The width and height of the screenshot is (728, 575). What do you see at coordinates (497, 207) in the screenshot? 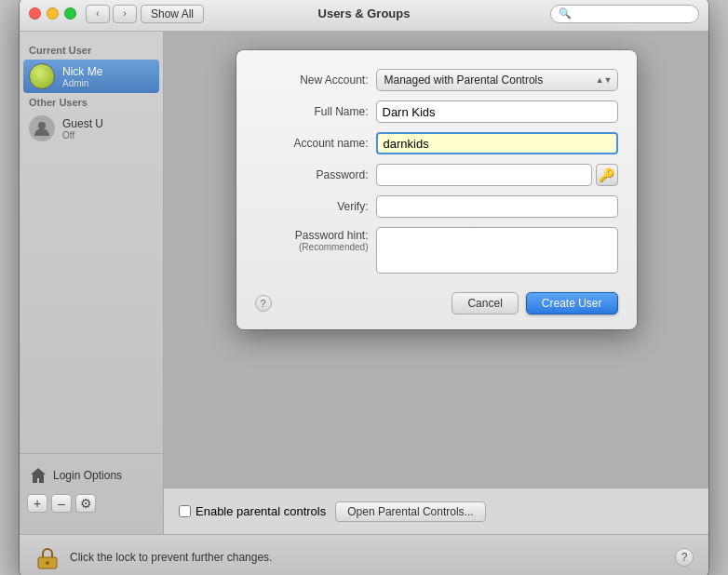
I see `verify-input` at bounding box center [497, 207].